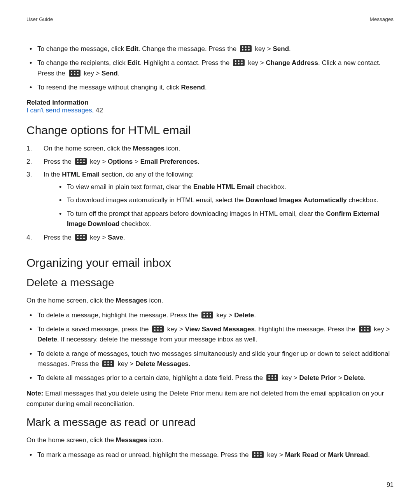  Describe the element at coordinates (210, 283) in the screenshot. I see `heading-delete-message: Delete a message` at that location.